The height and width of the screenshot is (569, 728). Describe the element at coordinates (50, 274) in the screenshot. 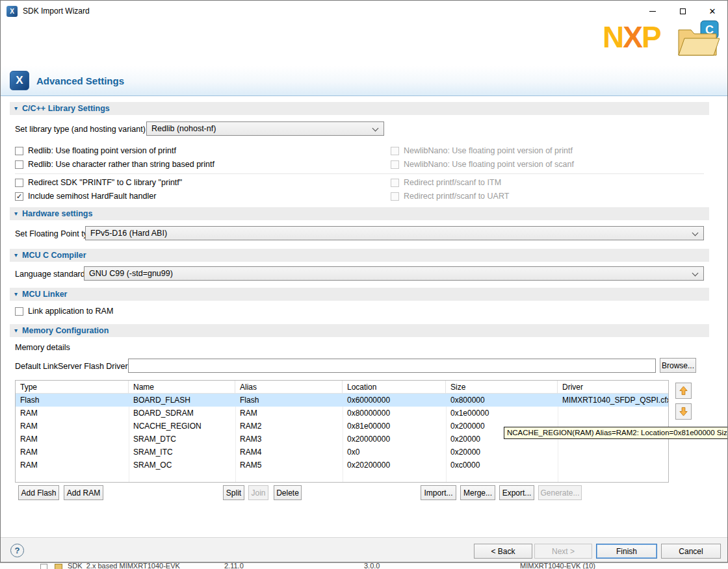

I see `language-standard-label: Language standard` at that location.